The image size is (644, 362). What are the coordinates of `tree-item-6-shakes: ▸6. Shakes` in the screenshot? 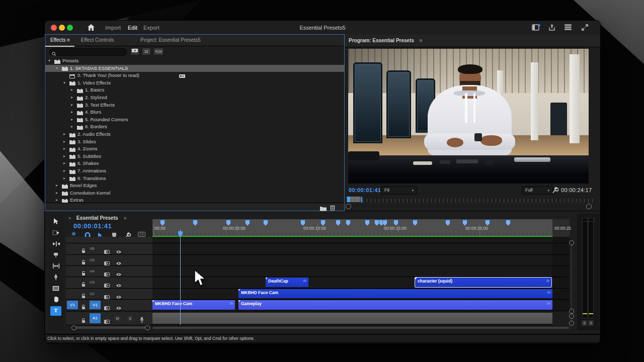 It's located at (195, 164).